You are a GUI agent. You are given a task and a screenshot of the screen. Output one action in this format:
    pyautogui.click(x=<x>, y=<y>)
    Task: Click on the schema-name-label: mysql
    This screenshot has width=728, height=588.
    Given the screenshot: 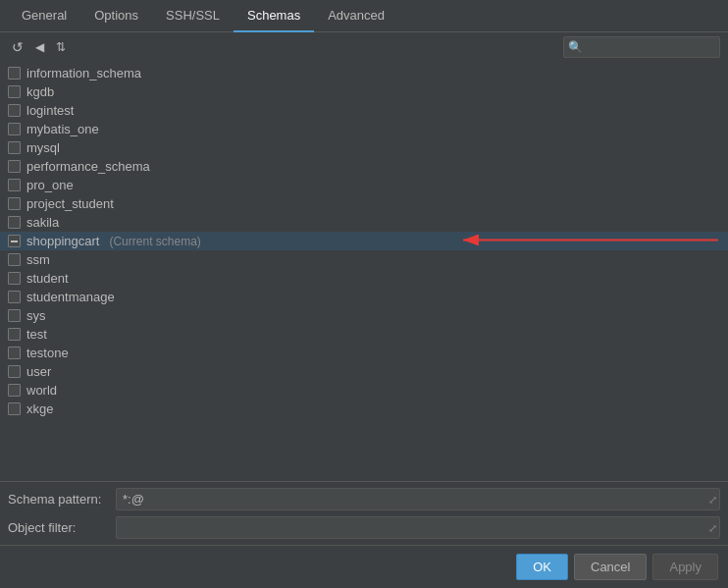 What is the action you would take?
    pyautogui.click(x=43, y=147)
    